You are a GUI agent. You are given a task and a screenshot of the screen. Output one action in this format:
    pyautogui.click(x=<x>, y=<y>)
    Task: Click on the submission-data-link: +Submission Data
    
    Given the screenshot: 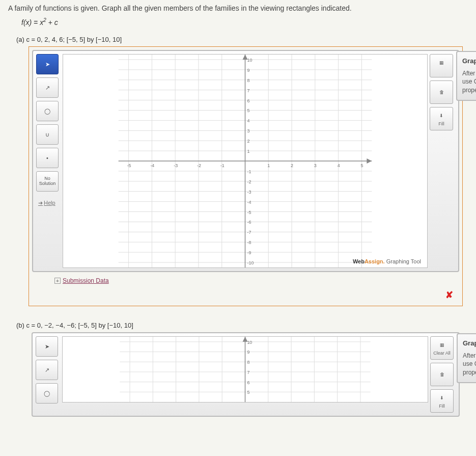 What is the action you would take?
    pyautogui.click(x=259, y=281)
    